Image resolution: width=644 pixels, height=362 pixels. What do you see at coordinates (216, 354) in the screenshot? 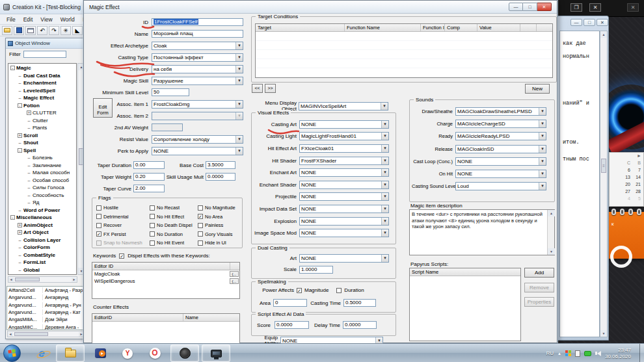
I see `taskbar-item-display-app` at bounding box center [216, 354].